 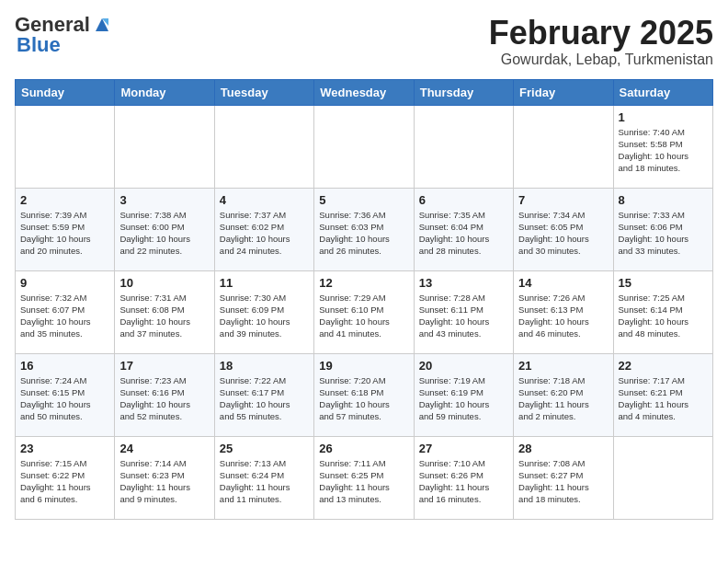 I want to click on day-number: 4, so click(x=265, y=201).